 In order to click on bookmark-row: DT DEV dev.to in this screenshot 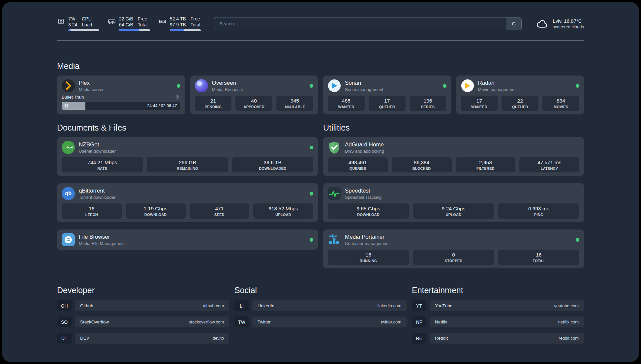, I will do `click(143, 338)`.